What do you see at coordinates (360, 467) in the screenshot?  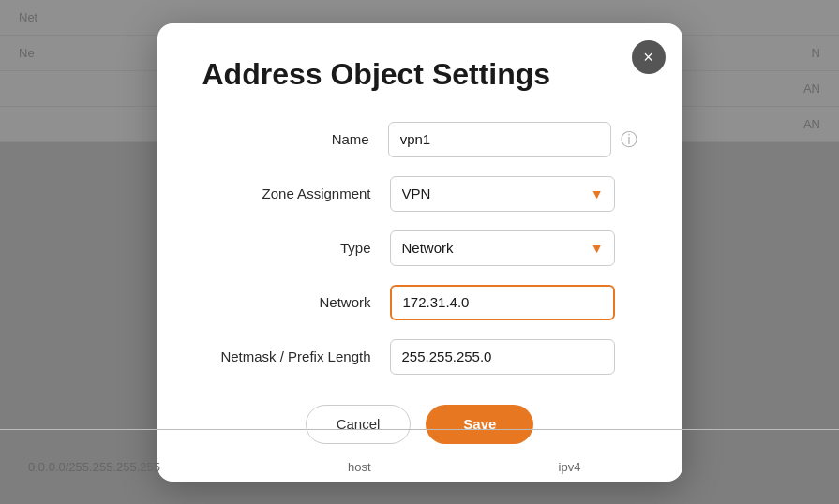 I see `bg-bottom-col2: host` at bounding box center [360, 467].